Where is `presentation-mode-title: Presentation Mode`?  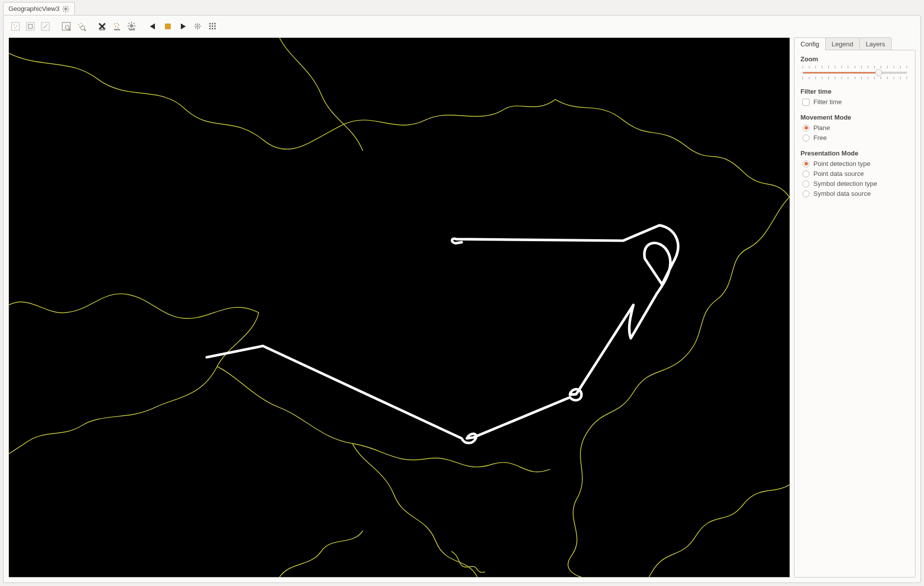 presentation-mode-title: Presentation Mode is located at coordinates (855, 153).